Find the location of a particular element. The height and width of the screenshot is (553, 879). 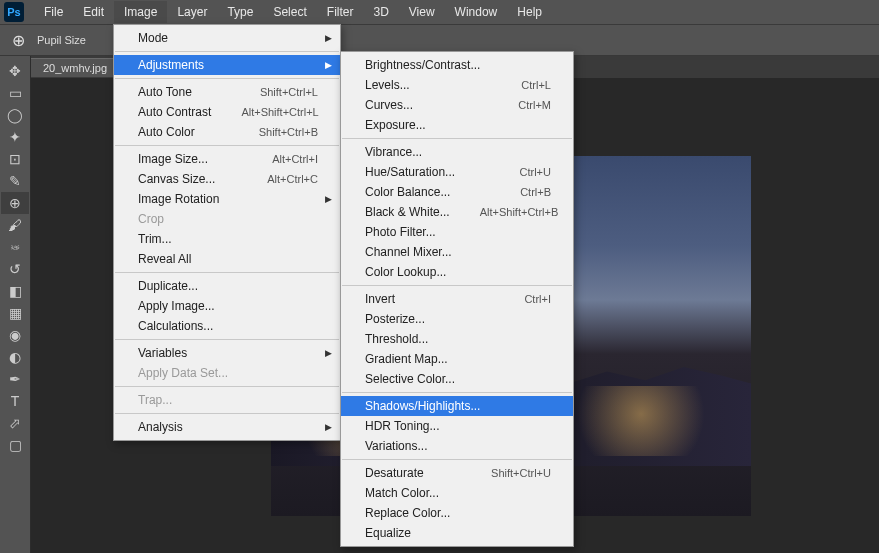

menu-mode: Mode▶ is located at coordinates (227, 38).